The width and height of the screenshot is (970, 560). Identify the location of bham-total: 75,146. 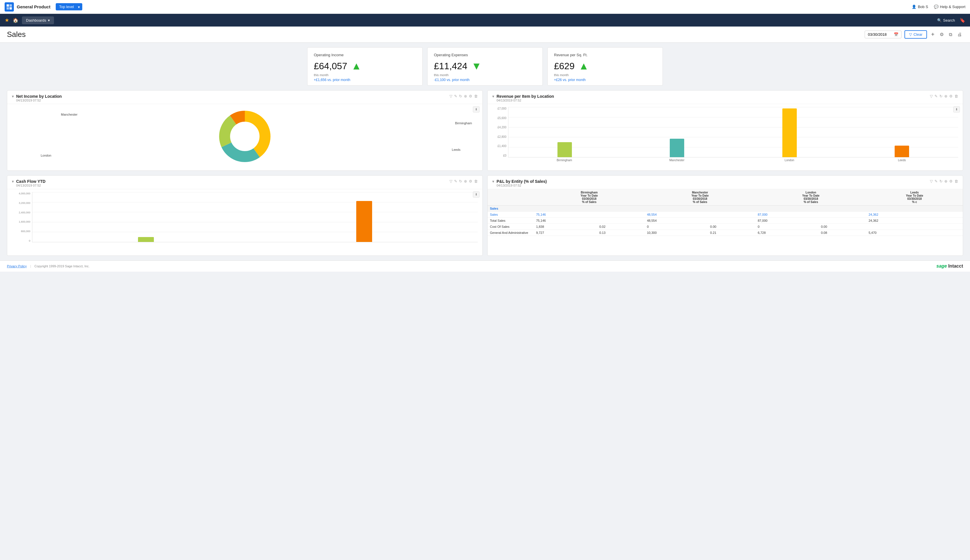
(565, 221).